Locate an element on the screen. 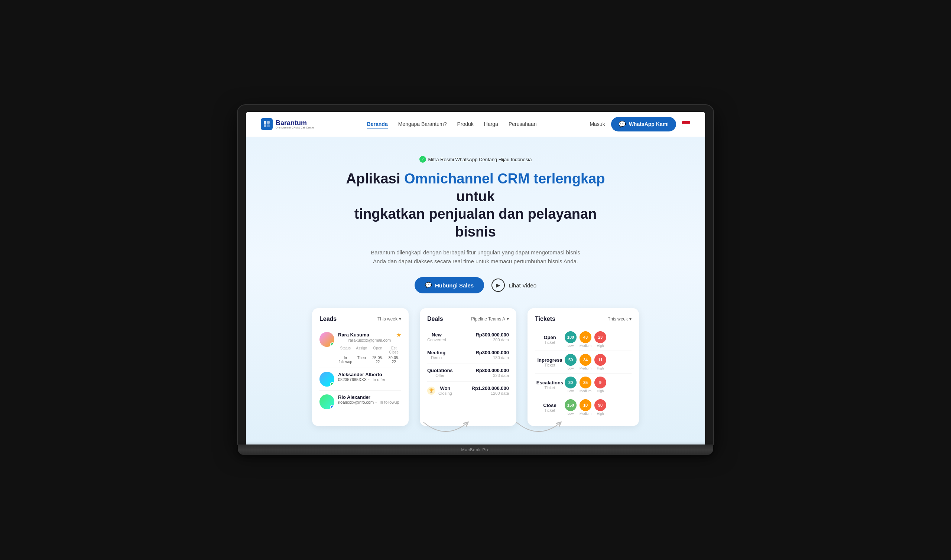 This screenshot has height=560, width=951. assign-value: Theo is located at coordinates (362, 360).